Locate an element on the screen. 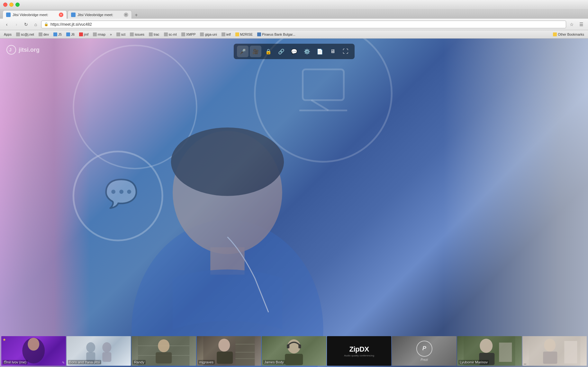  browser-chrome: Jitsi Videobridge meet: ✕ Jitsi Videobri… is located at coordinates (294, 19).